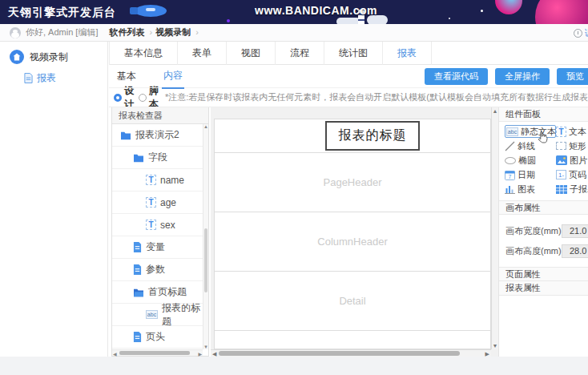 This screenshot has width=588, height=375. What do you see at coordinates (572, 146) in the screenshot?
I see `component-rectangle: 矩形` at bounding box center [572, 146].